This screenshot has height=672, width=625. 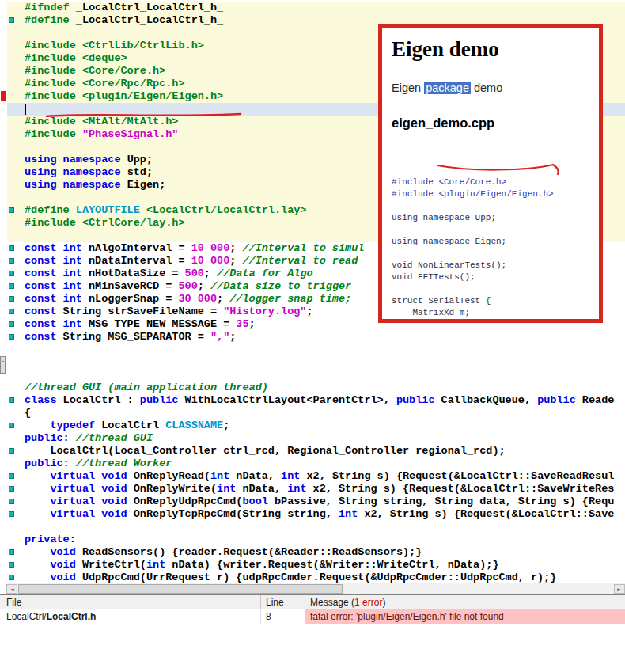 I want to click on code-token: Reade, so click(x=598, y=401).